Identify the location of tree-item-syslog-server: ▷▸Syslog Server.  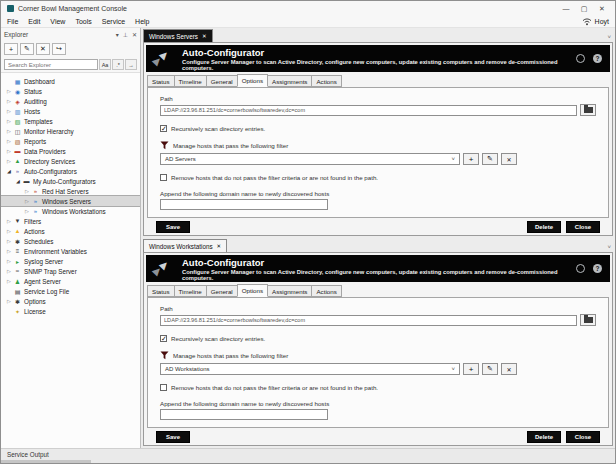
(70, 261).